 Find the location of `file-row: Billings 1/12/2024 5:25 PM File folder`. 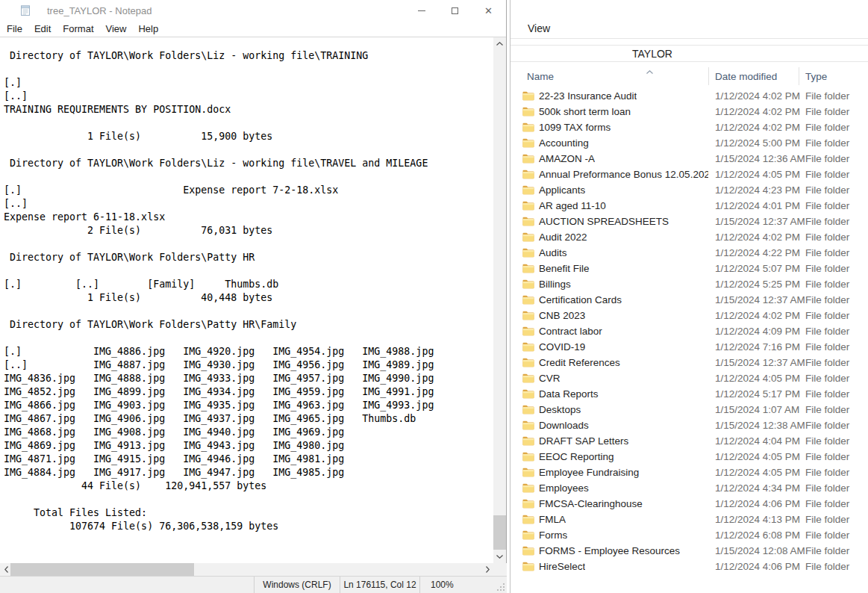

file-row: Billings 1/12/2024 5:25 PM File folder is located at coordinates (690, 284).